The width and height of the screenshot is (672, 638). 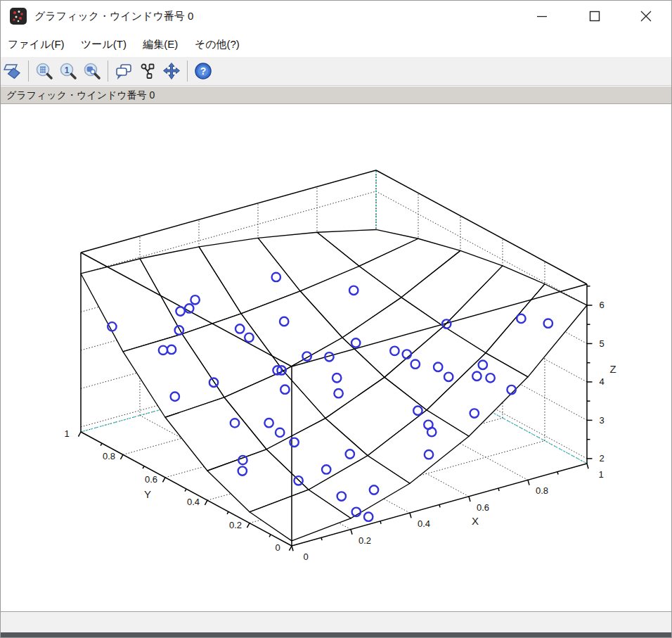 What do you see at coordinates (44, 71) in the screenshot?
I see `zoom-area-button` at bounding box center [44, 71].